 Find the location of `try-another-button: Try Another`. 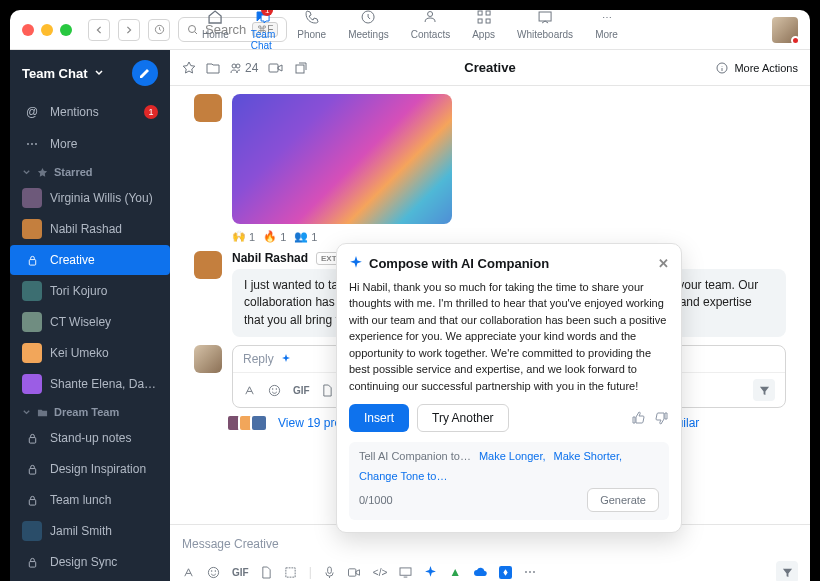

try-another-button: Try Another is located at coordinates (463, 418).